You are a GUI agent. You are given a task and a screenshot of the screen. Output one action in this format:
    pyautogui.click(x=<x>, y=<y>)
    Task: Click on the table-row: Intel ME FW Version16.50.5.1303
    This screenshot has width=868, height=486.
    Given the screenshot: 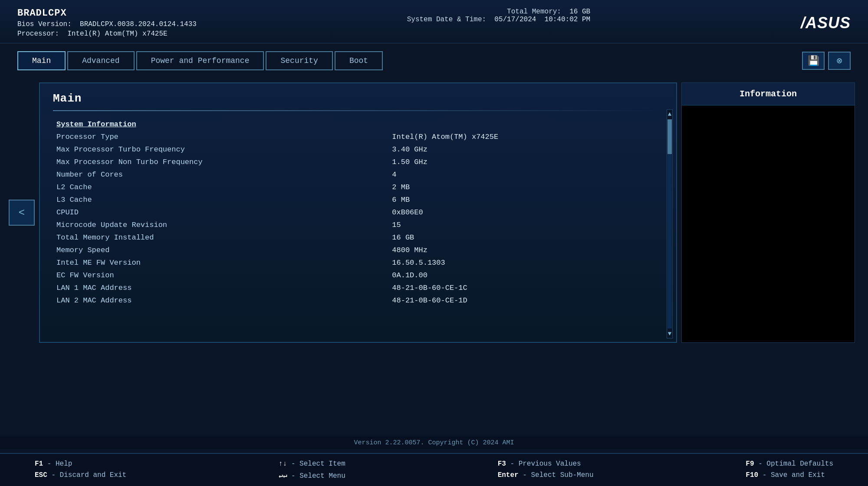 What is the action you would take?
    pyautogui.click(x=358, y=263)
    